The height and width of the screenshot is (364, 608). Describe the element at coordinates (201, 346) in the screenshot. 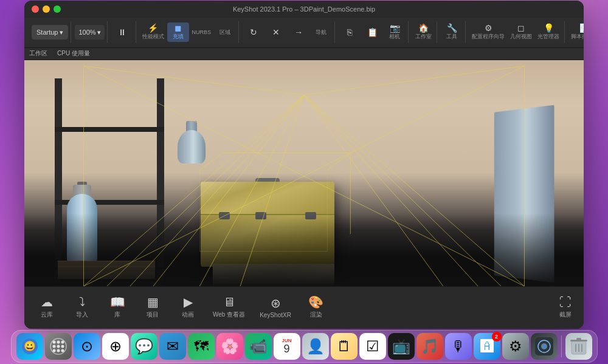

I see `dock-icon-maps: 🗺` at that location.